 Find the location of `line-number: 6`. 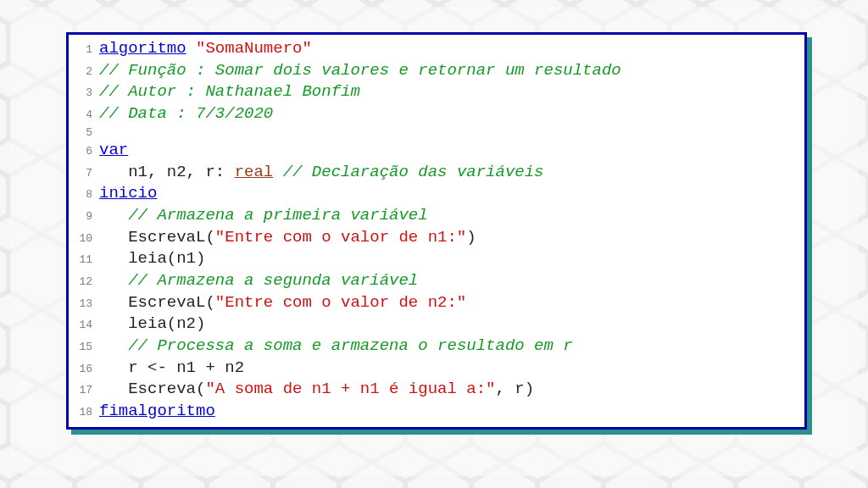

line-number: 6 is located at coordinates (86, 152).